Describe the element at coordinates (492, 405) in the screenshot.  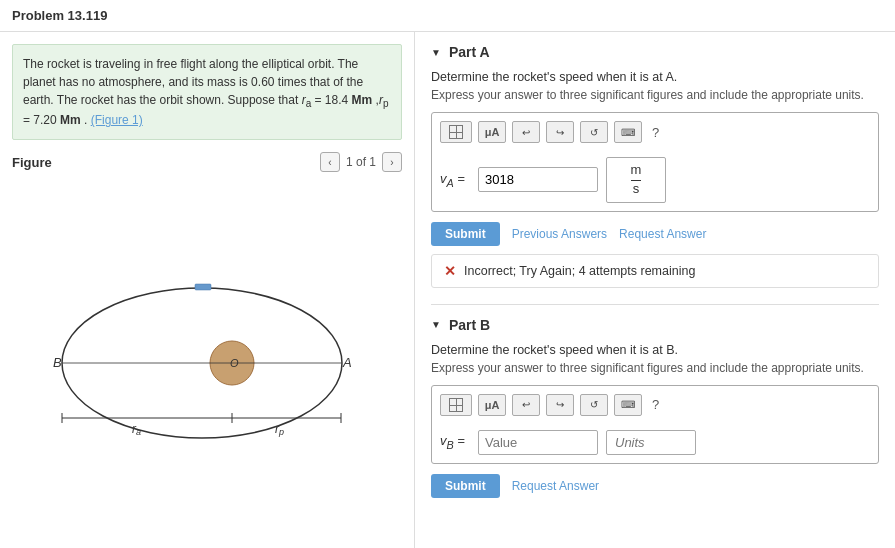
I see `mu-button-b: μA` at that location.